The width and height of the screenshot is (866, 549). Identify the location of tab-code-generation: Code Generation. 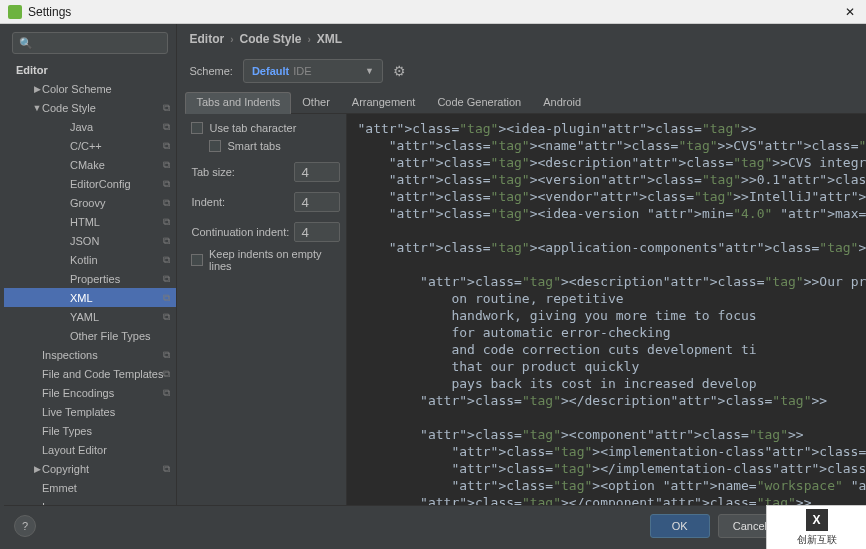
(479, 102).